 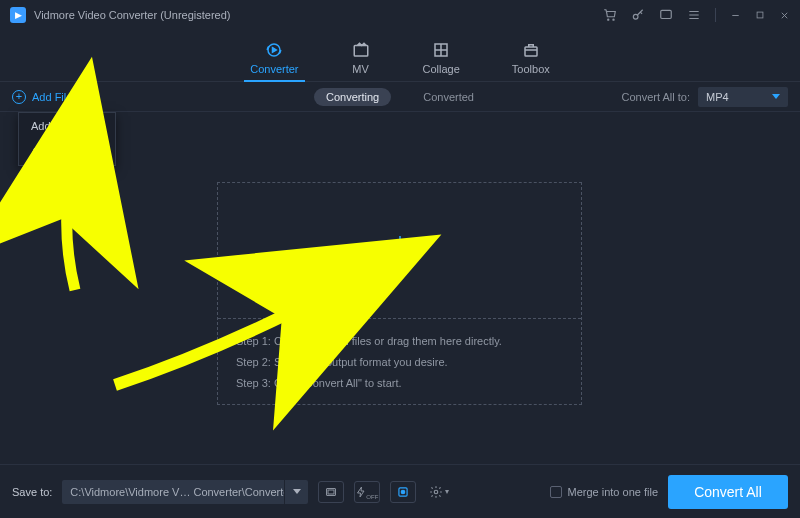 What do you see at coordinates (531, 50) in the screenshot?
I see `toolbox-icon` at bounding box center [531, 50].